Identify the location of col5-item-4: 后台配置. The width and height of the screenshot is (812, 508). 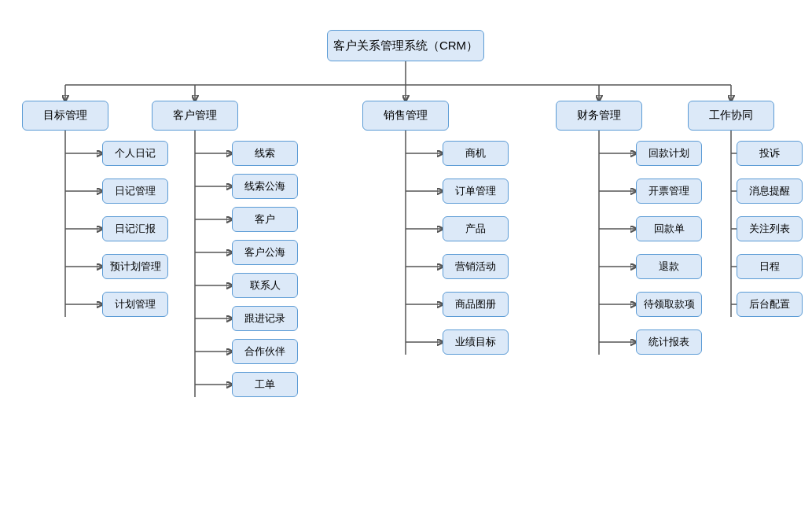
(770, 304).